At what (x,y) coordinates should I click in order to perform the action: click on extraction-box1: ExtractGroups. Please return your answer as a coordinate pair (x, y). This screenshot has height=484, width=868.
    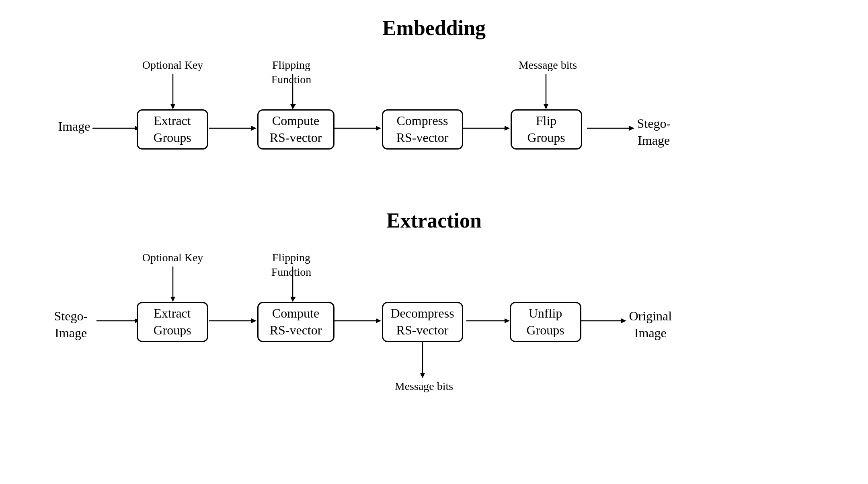
    Looking at the image, I should click on (172, 322).